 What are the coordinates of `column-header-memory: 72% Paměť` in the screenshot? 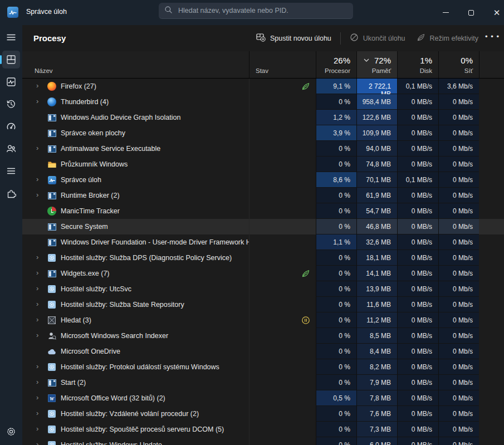 It's located at (376, 65).